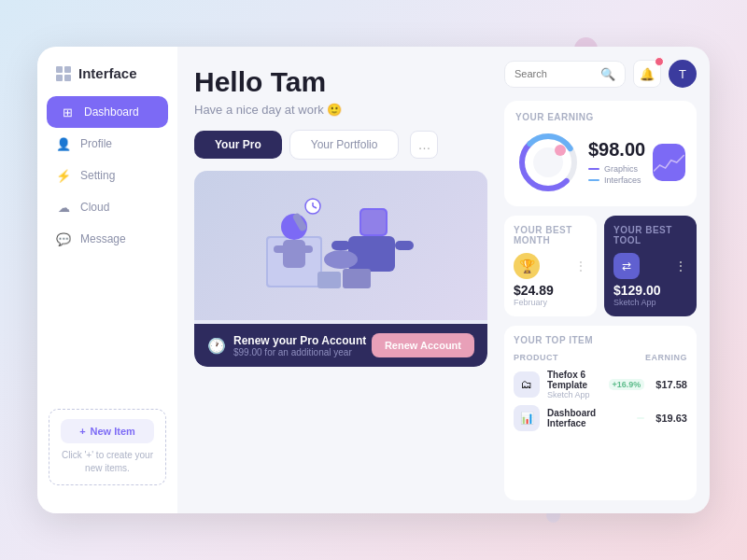 The height and width of the screenshot is (560, 747). What do you see at coordinates (600, 357) in the screenshot?
I see `top-items-header: Product Earning` at bounding box center [600, 357].